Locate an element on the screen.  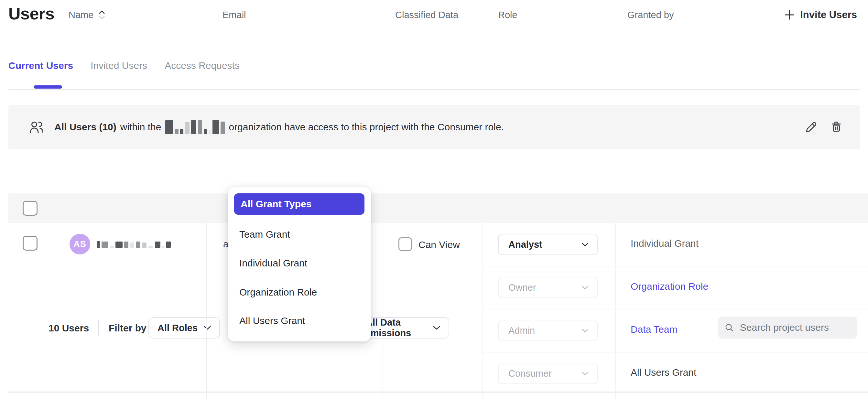
tab-invited-users: Invited Users is located at coordinates (119, 65).